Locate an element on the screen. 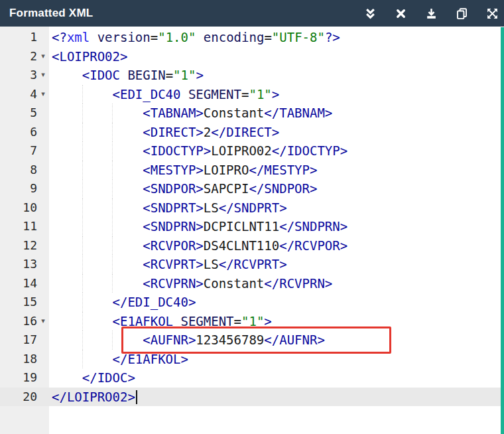 This screenshot has width=504, height=434. code-text: <RCVPRT>LS</RCVPRT> is located at coordinates (275, 264).